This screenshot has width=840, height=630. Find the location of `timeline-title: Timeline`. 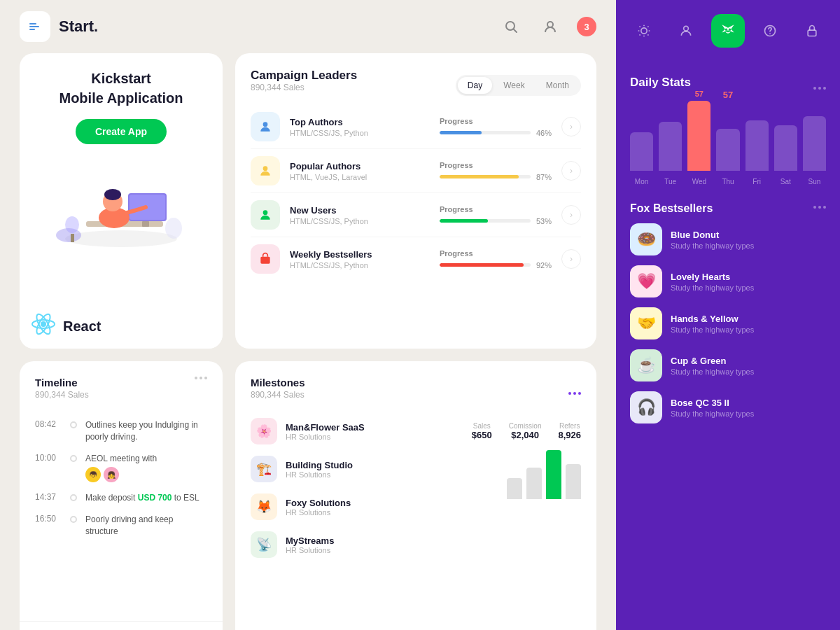

timeline-title: Timeline is located at coordinates (62, 382).